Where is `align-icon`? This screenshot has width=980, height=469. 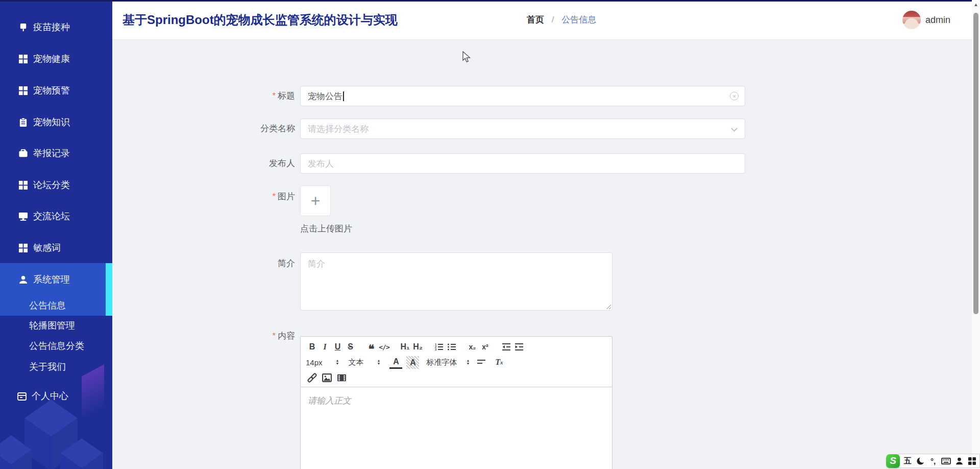 align-icon is located at coordinates (481, 363).